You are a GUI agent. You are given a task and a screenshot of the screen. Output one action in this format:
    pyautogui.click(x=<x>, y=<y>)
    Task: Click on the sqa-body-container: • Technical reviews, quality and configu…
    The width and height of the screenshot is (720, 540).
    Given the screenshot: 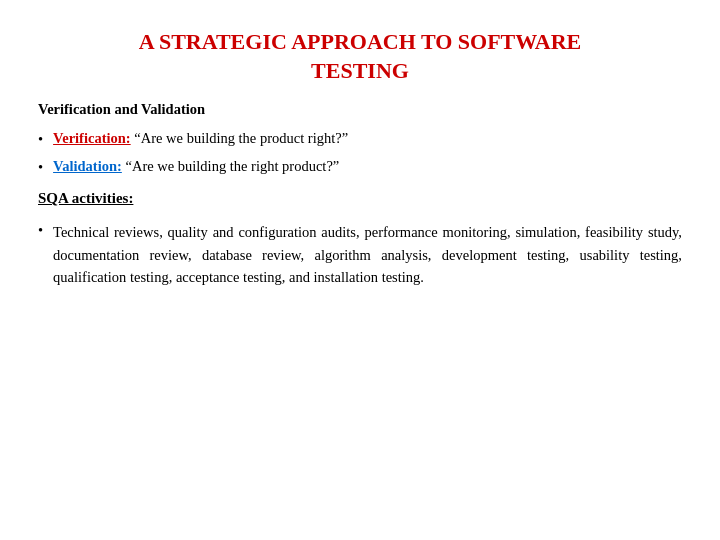 What is the action you would take?
    pyautogui.click(x=360, y=254)
    